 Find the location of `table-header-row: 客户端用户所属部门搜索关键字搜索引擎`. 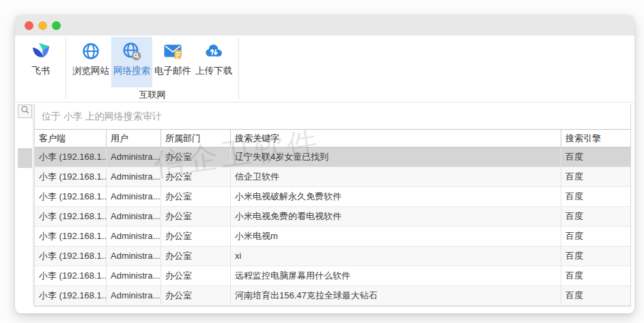

table-header-row: 客户端用户所属部门搜索关键字搜索引擎 is located at coordinates (333, 138).